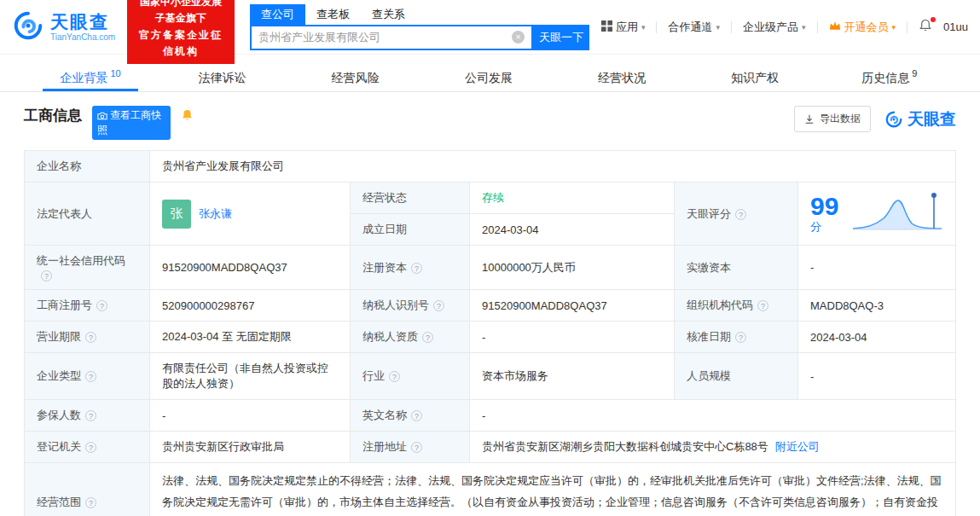 The width and height of the screenshot is (980, 516). What do you see at coordinates (572, 230) in the screenshot?
I see `establish-date-value: 2024-03-04` at bounding box center [572, 230].